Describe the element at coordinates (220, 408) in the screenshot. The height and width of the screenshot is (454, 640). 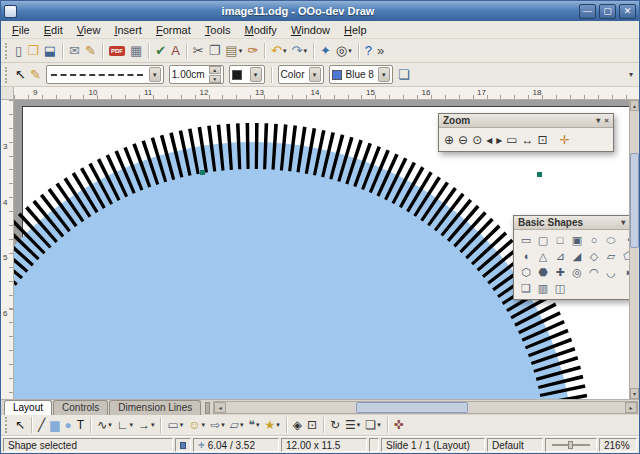
I see `scroll-left-icon: ◂` at that location.